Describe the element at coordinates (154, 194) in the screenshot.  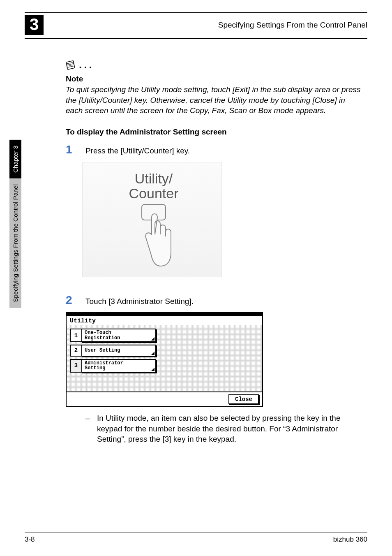
I see `illustration-label-line2: Counter` at that location.